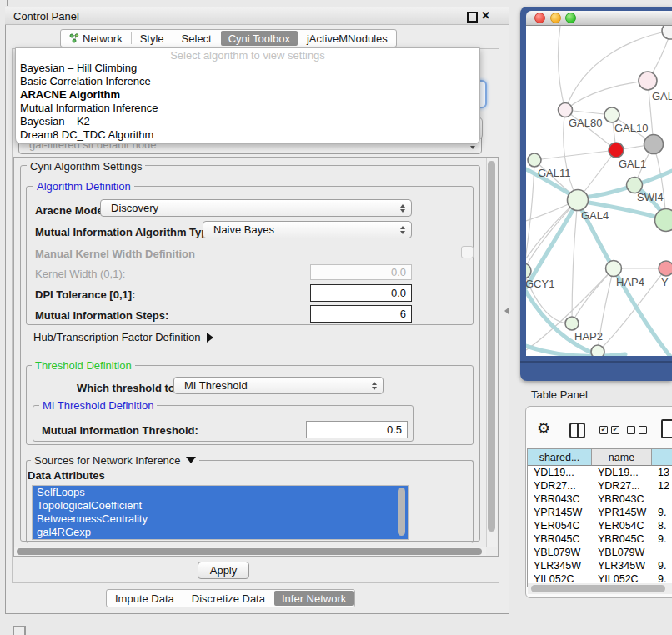 This screenshot has height=635, width=672. Describe the element at coordinates (555, 18) in the screenshot. I see `minimize-traffic-light-icon` at that location.